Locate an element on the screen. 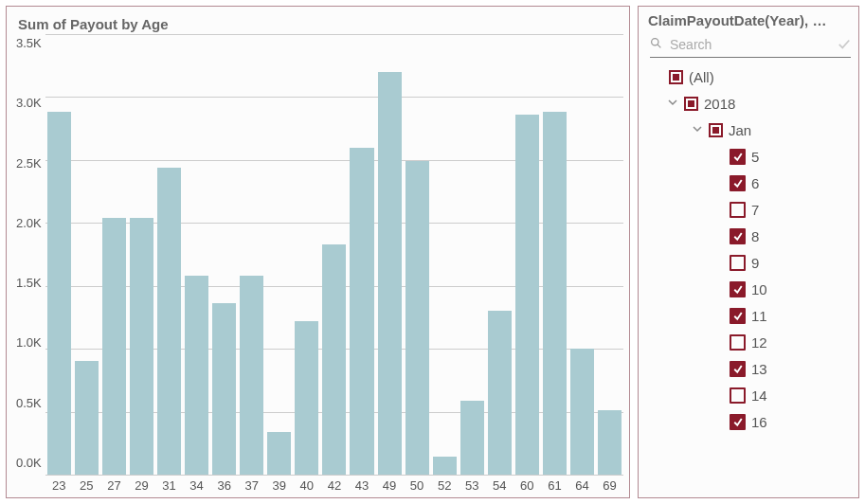 This screenshot has width=865, height=504. tree-day-label: 6 is located at coordinates (755, 184).